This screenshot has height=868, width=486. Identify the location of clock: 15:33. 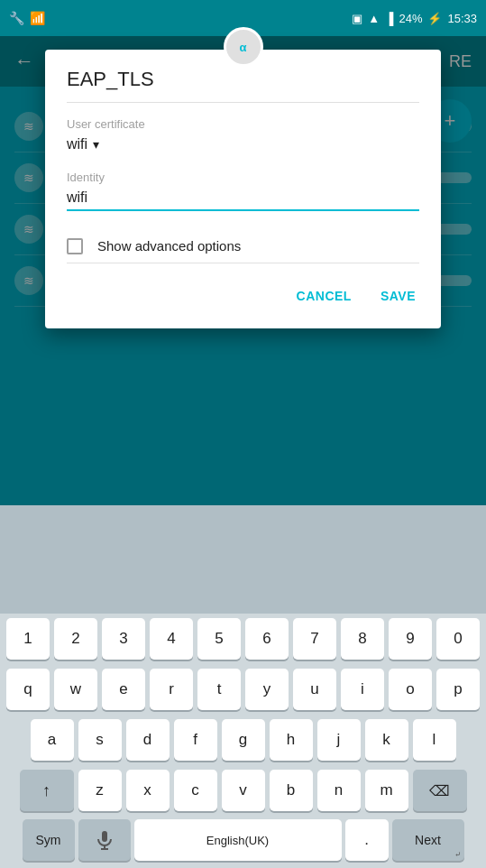
(462, 18).